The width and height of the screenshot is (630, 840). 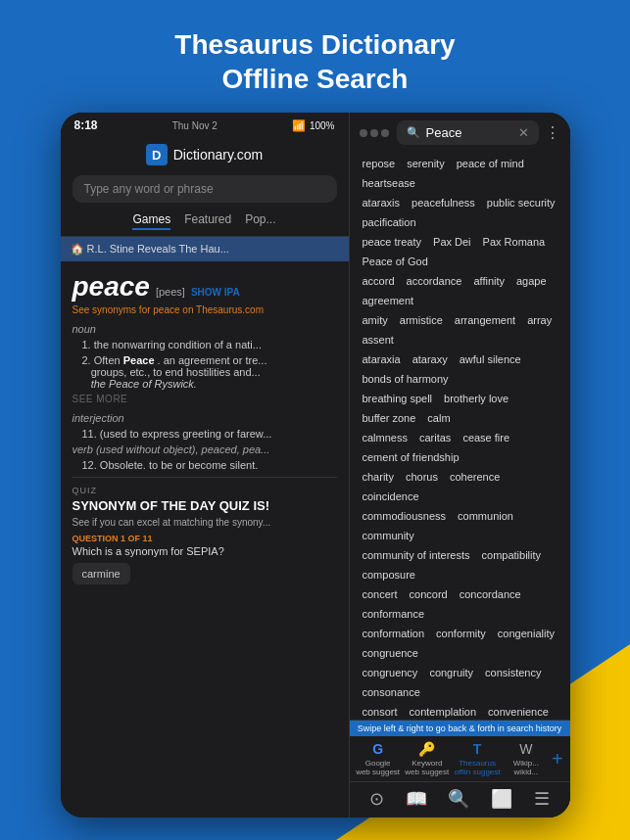 I want to click on add-tab-button: +, so click(x=557, y=760).